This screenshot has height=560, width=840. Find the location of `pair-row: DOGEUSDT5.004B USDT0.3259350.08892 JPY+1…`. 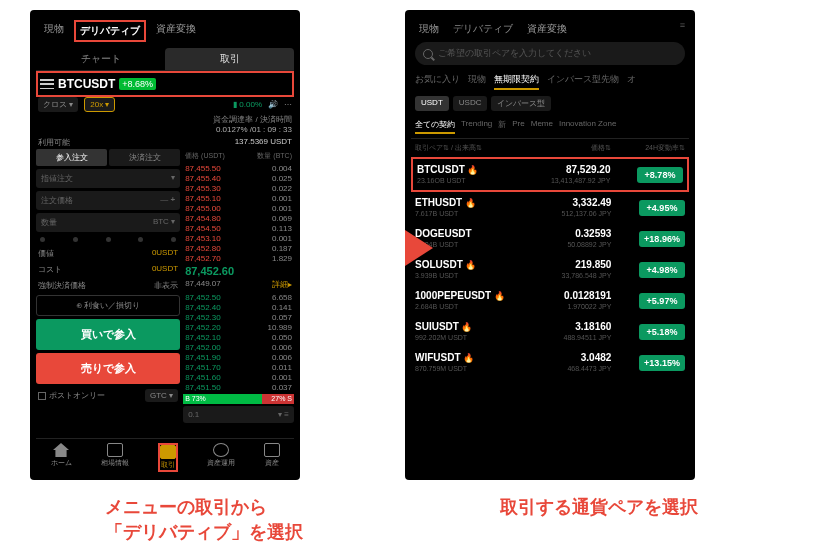

pair-row: DOGEUSDT5.004B USDT0.3259350.08892 JPY+1… is located at coordinates (550, 238).